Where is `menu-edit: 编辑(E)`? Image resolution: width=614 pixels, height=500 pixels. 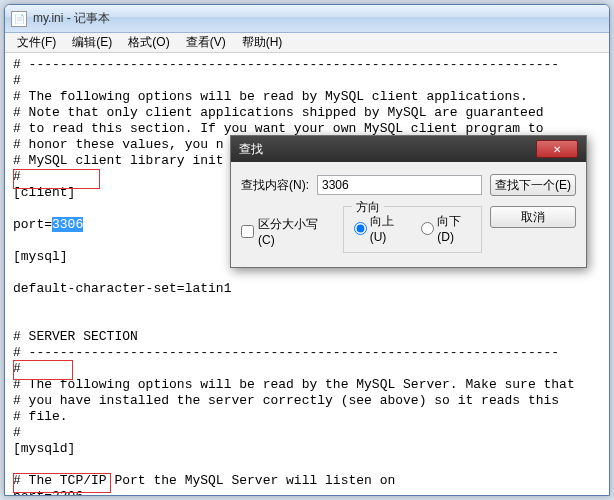 menu-edit: 编辑(E) is located at coordinates (92, 42).